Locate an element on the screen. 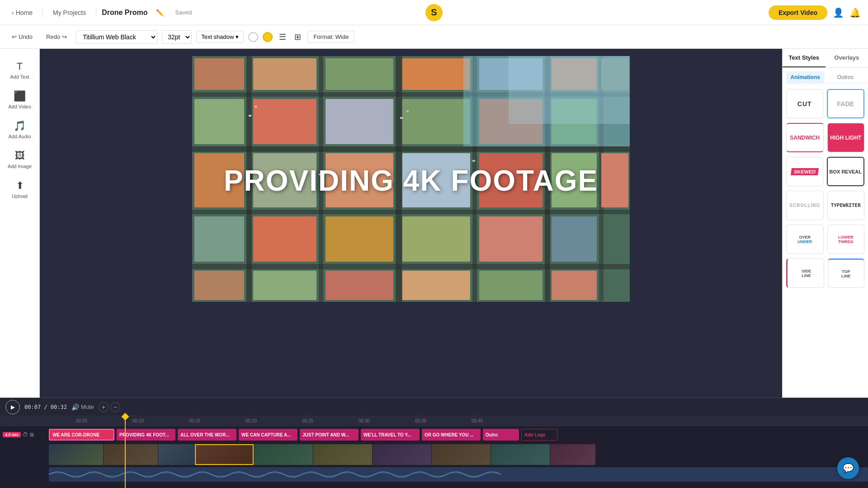 The image size is (868, 488). export-video-button: Export Video is located at coordinates (798, 13).